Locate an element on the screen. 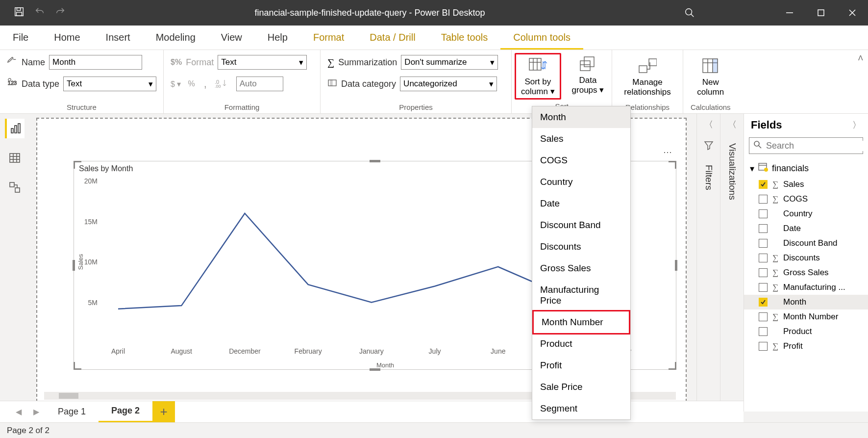 This screenshot has height=438, width=868. collapse-fields-icon: 〉 is located at coordinates (857, 125).